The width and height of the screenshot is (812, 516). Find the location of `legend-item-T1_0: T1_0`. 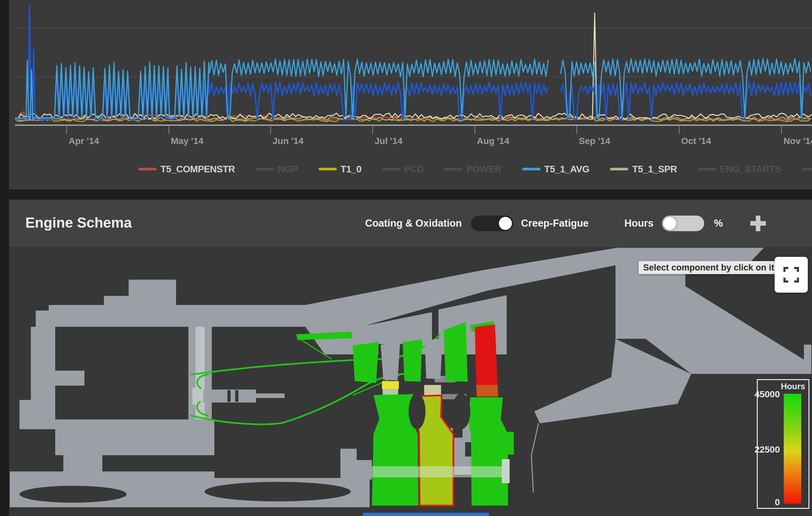

legend-item-T1_0: T1_0 is located at coordinates (340, 169).